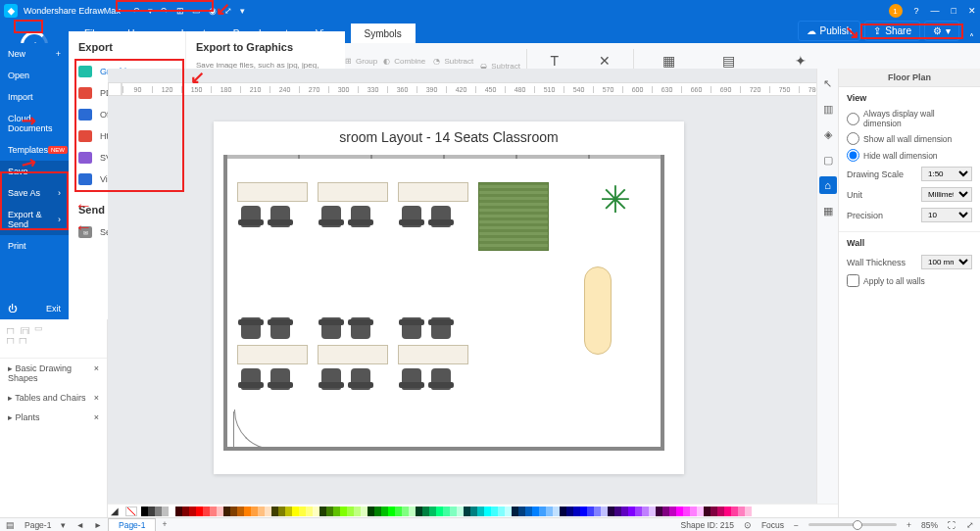 This screenshot has height=531, width=980. What do you see at coordinates (253, 431) in the screenshot?
I see `door` at bounding box center [253, 431].